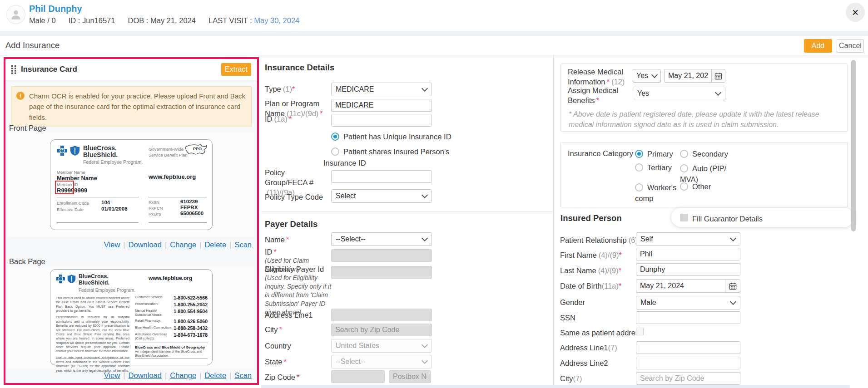 Image resolution: width=868 pixels, height=388 pixels. What do you see at coordinates (62, 151) in the screenshot?
I see `blue-cross-icon` at bounding box center [62, 151].